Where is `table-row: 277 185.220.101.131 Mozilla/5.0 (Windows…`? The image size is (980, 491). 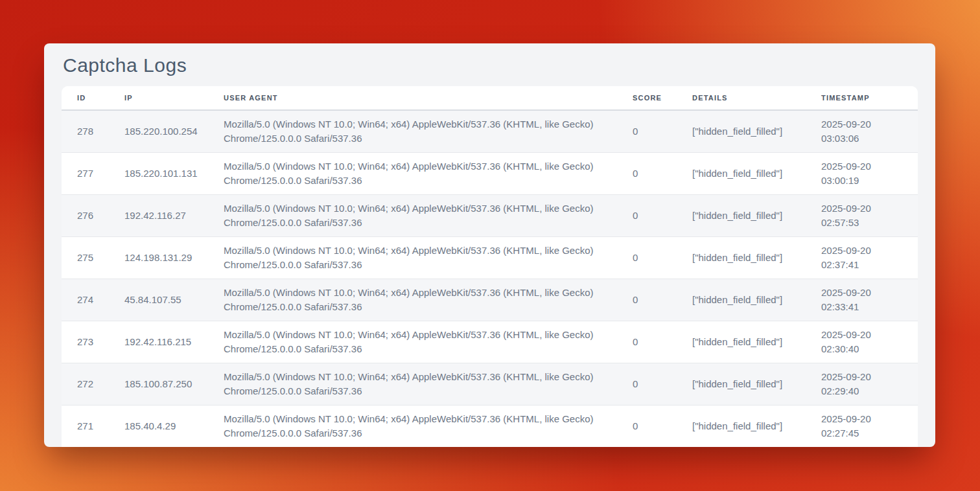 table-row: 277 185.220.101.131 Mozilla/5.0 (Windows… is located at coordinates (490, 174).